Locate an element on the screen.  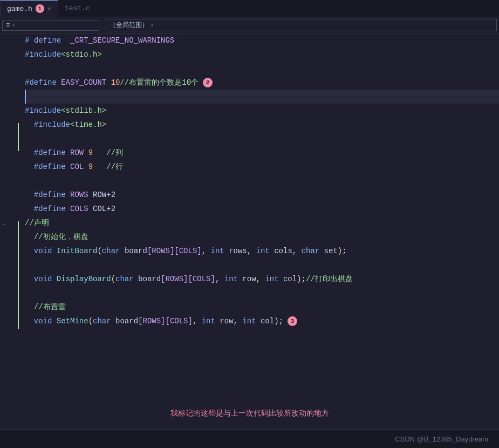
tab-game-h-label: game.h is located at coordinates (19, 9).